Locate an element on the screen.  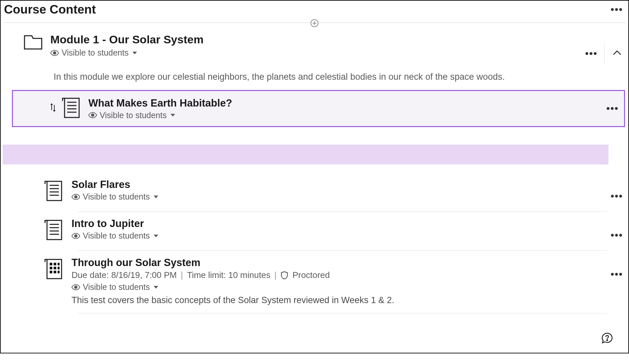
item-title: Solar Flares is located at coordinates (341, 185).